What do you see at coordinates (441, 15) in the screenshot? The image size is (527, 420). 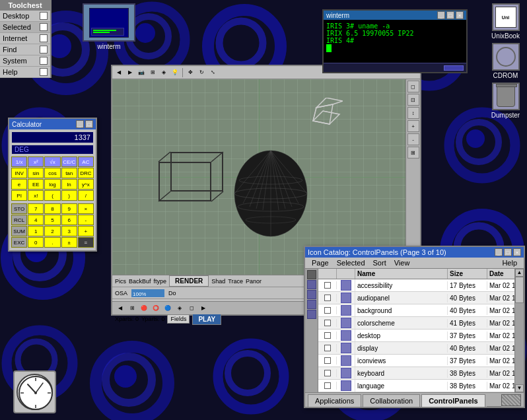 I see `terminal-minimize-btn: _` at bounding box center [441, 15].